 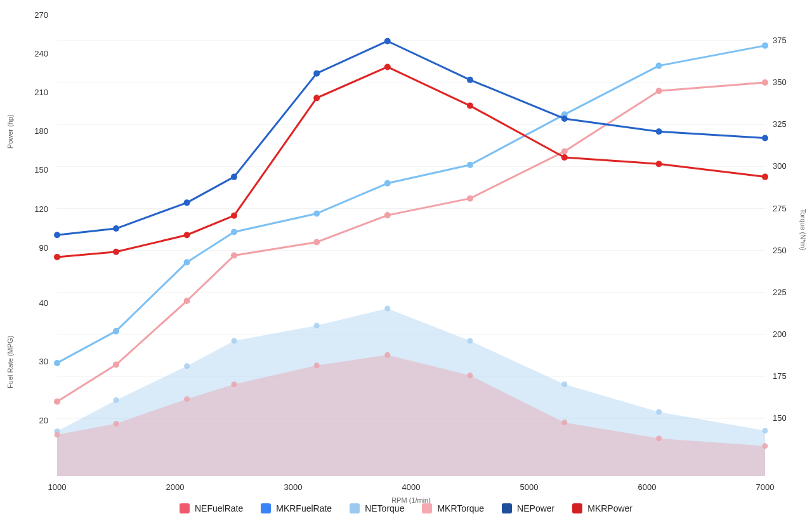 What do you see at coordinates (780, 292) in the screenshot?
I see `torque-tick: 225` at bounding box center [780, 292].